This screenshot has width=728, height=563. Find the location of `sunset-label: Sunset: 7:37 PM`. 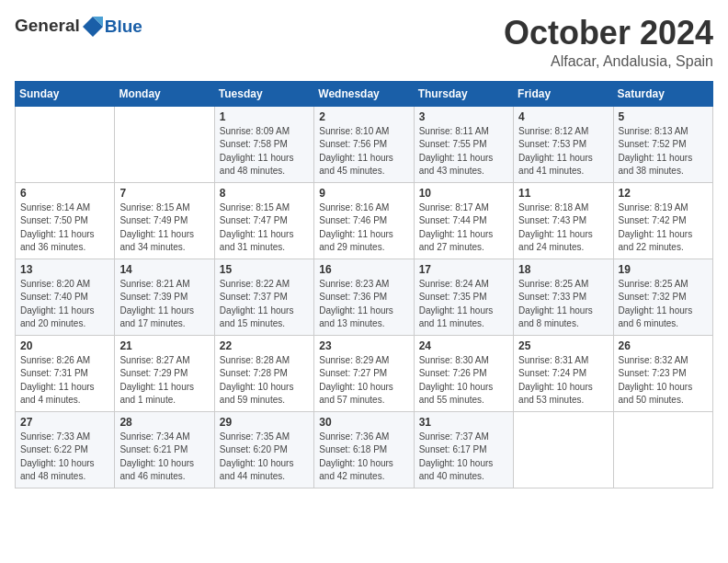

sunset-label: Sunset: 7:37 PM is located at coordinates (254, 296).